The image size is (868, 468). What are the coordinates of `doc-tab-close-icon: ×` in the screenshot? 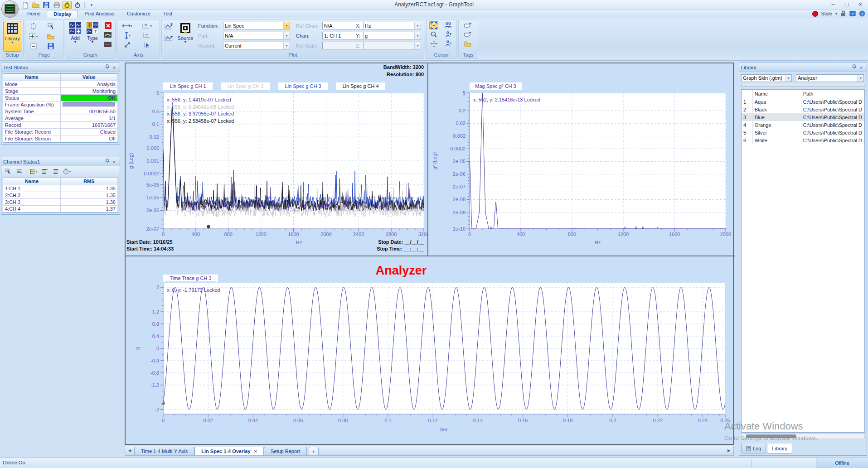 It's located at (256, 451).